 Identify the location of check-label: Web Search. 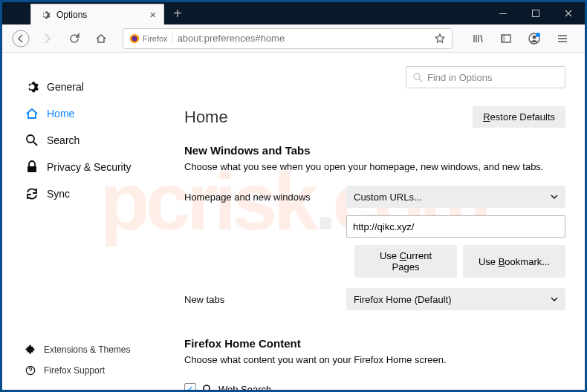
(245, 388).